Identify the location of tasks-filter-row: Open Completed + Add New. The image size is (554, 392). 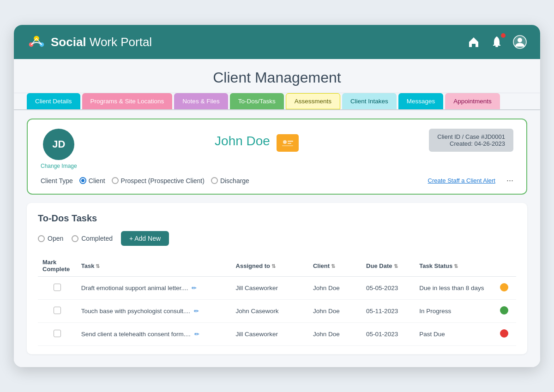
(277, 238).